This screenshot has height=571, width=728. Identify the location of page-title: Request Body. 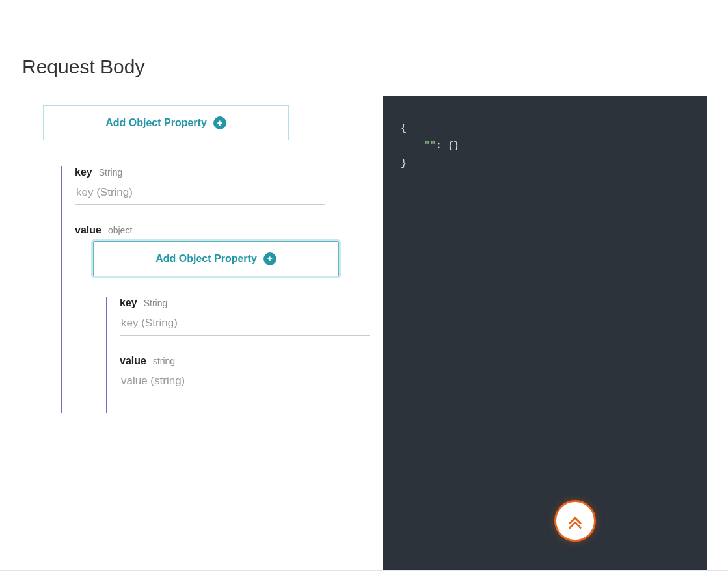
(83, 67).